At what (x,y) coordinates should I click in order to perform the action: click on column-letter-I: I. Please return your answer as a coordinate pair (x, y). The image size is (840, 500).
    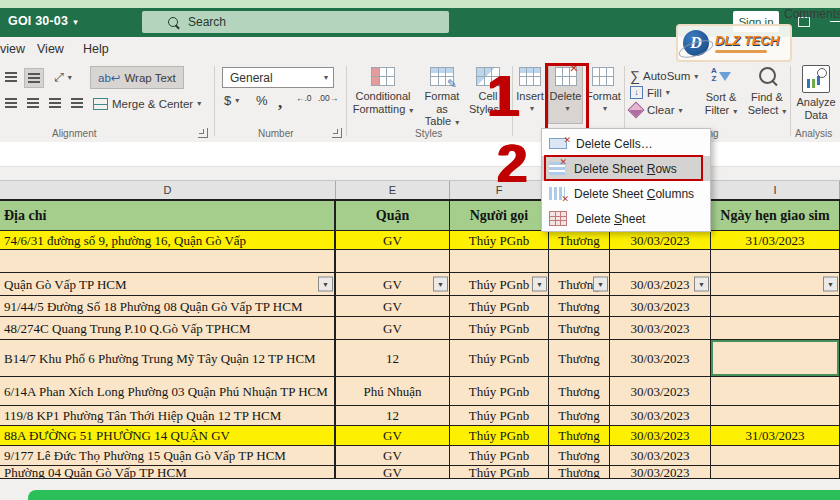
    Looking at the image, I should click on (776, 190).